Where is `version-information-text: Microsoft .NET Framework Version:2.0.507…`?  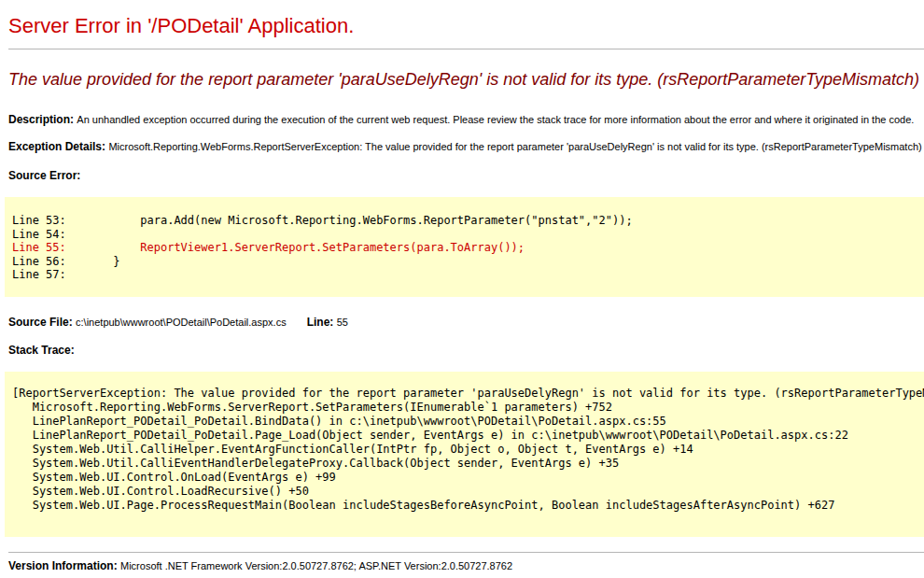 version-information-text: Microsoft .NET Framework Version:2.0.507… is located at coordinates (316, 566).